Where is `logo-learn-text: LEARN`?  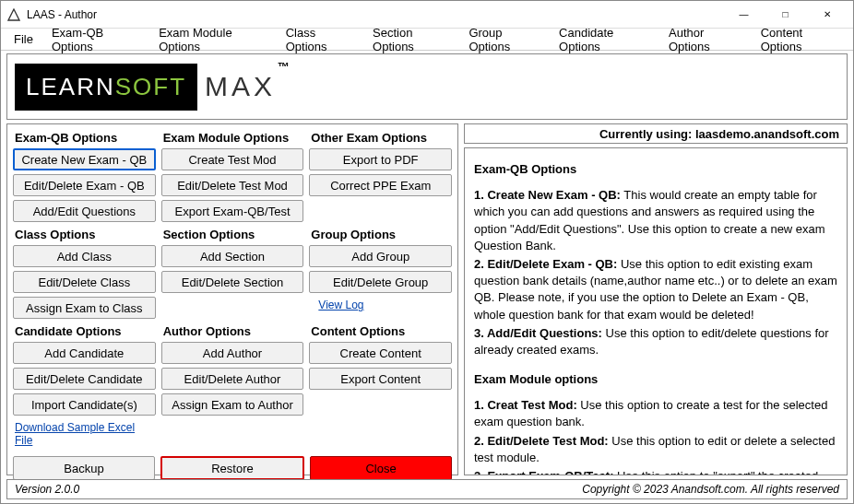 logo-learn-text: LEARN is located at coordinates (70, 87).